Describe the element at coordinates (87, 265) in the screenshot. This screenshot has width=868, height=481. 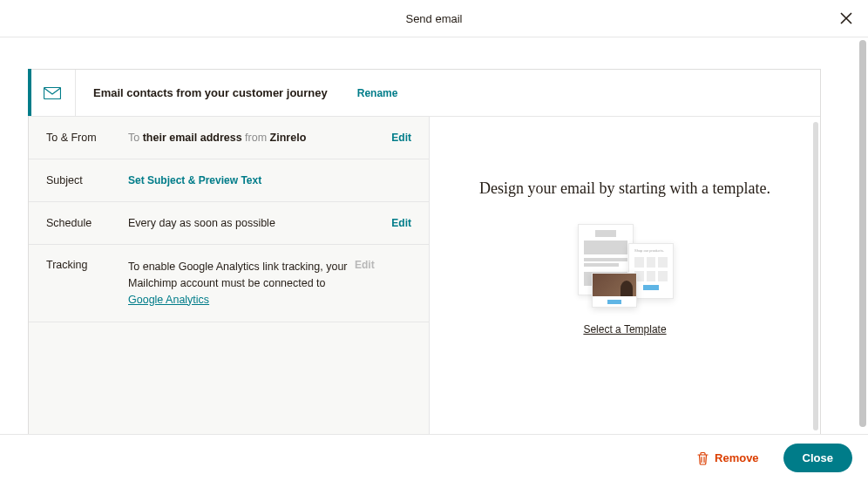
I see `row-label: Tracking` at that location.